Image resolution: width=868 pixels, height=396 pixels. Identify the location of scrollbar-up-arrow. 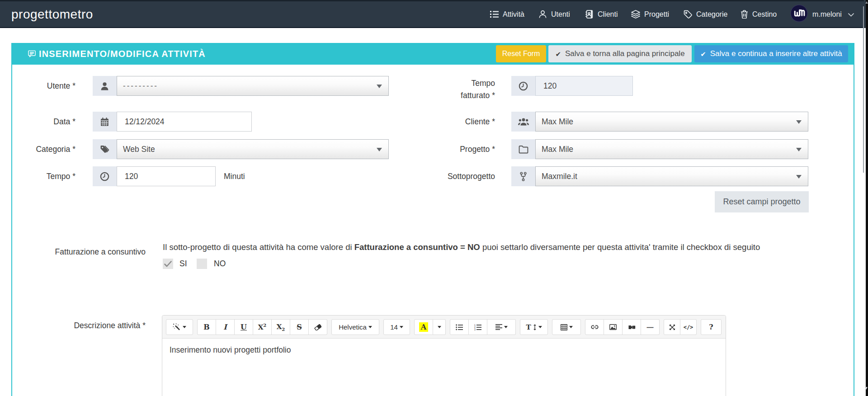
(867, 3).